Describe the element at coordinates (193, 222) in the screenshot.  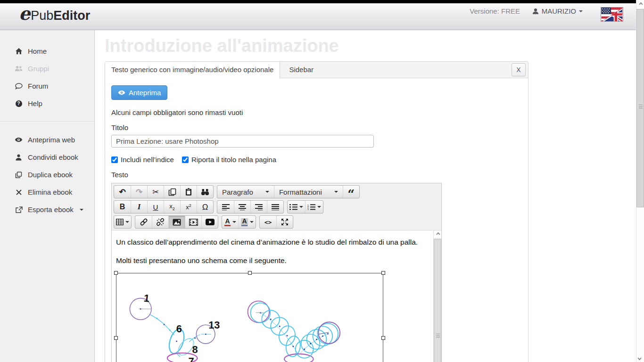
I see `insert-media-button` at that location.